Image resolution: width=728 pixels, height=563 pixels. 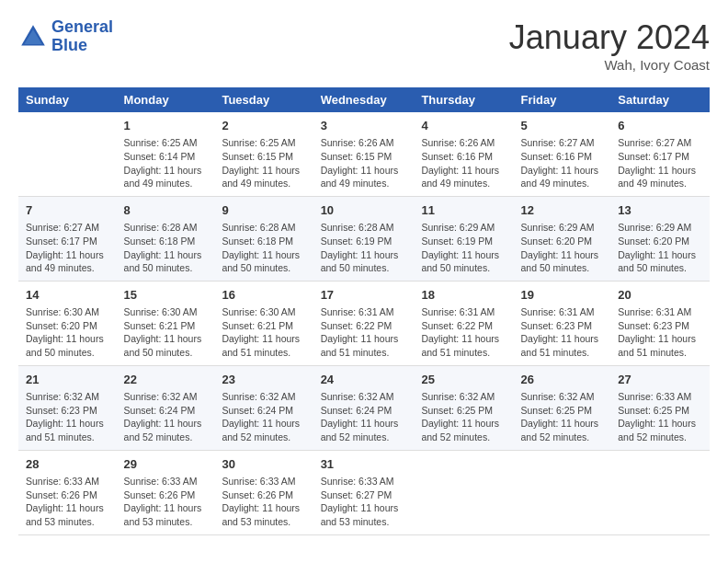 What do you see at coordinates (165, 164) in the screenshot?
I see `day-info: Sunrise: 6:25 AMSunset: 6:14 PMDaylight:…` at bounding box center [165, 164].